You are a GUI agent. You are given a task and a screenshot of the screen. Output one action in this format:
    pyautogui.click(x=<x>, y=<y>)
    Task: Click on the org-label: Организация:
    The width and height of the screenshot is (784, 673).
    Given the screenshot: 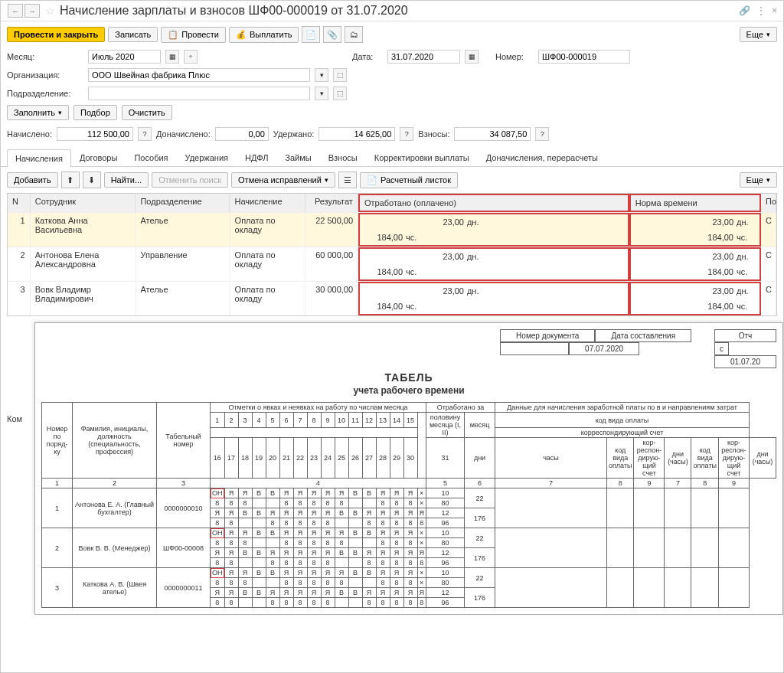 What is the action you would take?
    pyautogui.click(x=45, y=75)
    